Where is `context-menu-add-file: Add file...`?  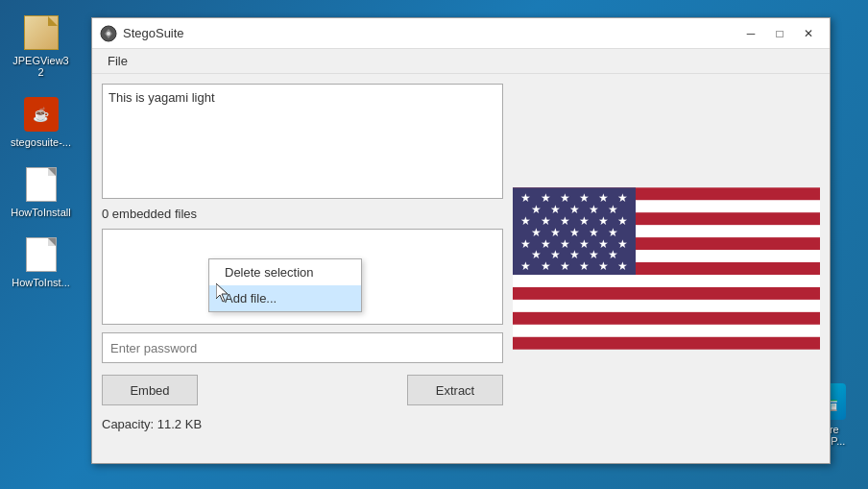 context-menu-add-file: Add file... is located at coordinates (285, 298).